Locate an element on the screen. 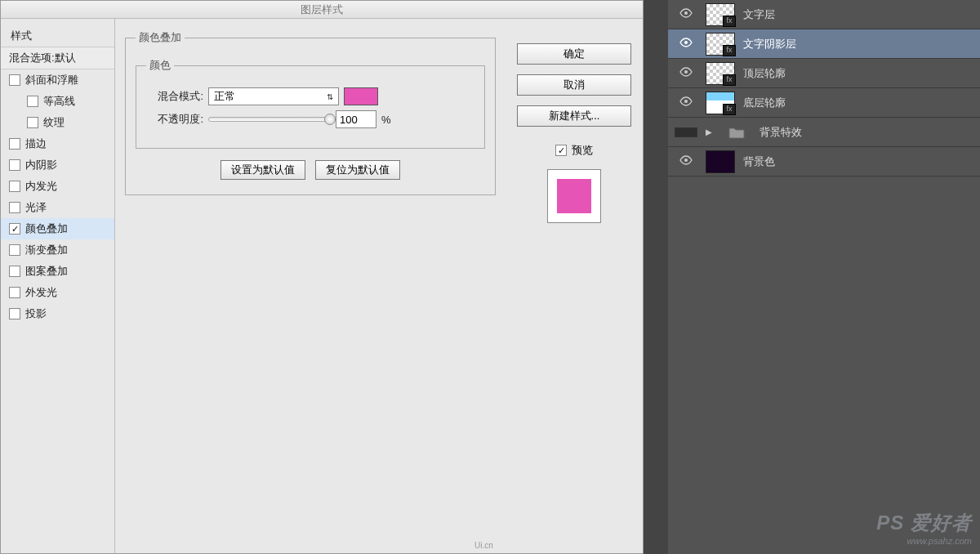 Image resolution: width=980 pixels, height=554 pixels. new-style-button: 新建样式... is located at coordinates (574, 116).